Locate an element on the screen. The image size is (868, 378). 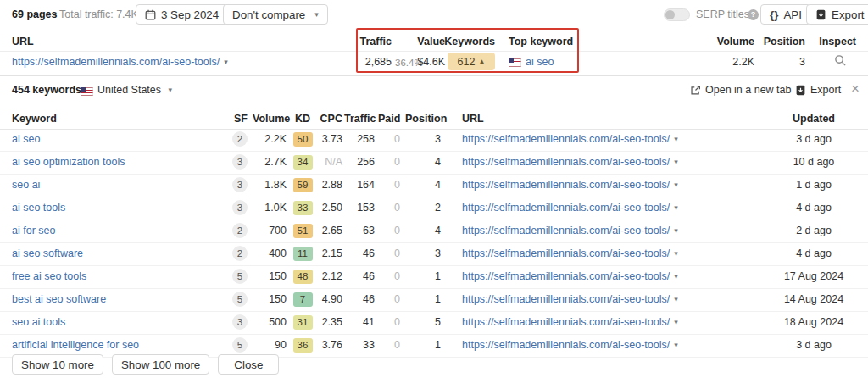
header-volume: Volume is located at coordinates (270, 119).